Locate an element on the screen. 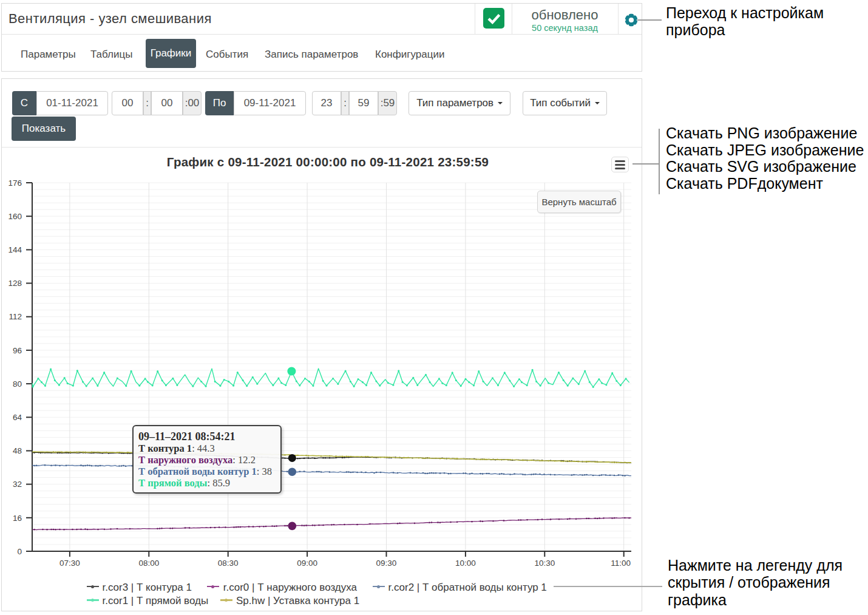 This screenshot has height=615, width=868. svg-text: 10:00 is located at coordinates (466, 563).